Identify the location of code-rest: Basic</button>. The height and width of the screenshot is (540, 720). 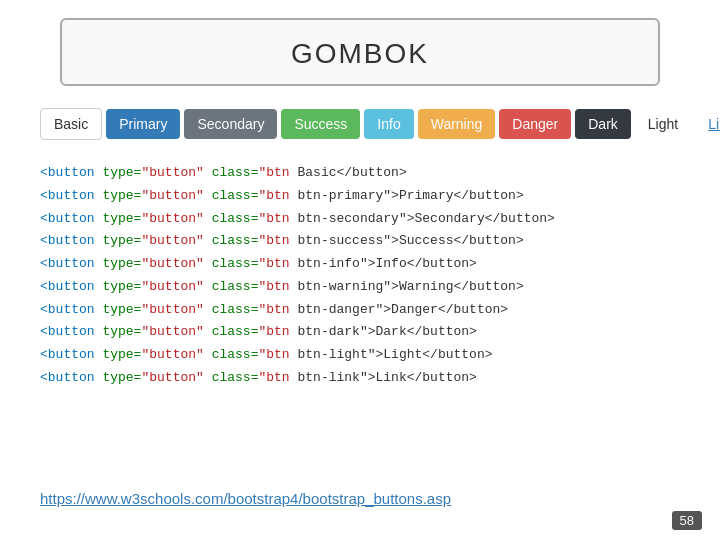
(422, 174).